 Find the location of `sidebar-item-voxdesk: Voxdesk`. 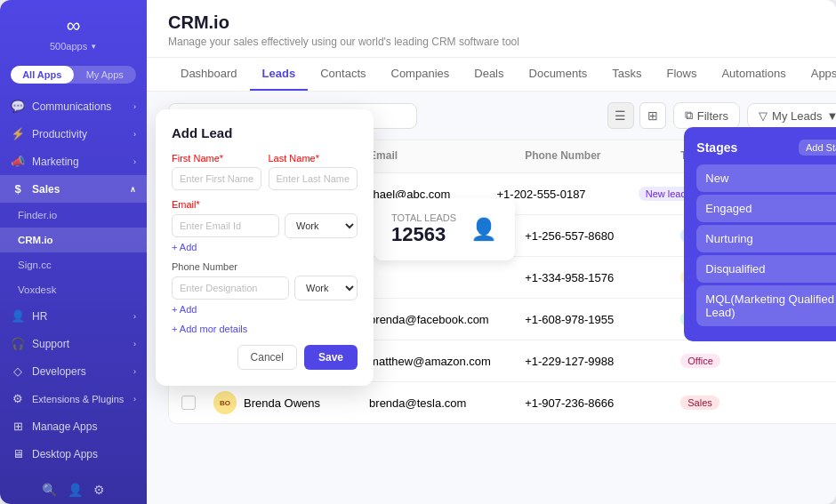

sidebar-item-voxdesk: Voxdesk is located at coordinates (73, 290).